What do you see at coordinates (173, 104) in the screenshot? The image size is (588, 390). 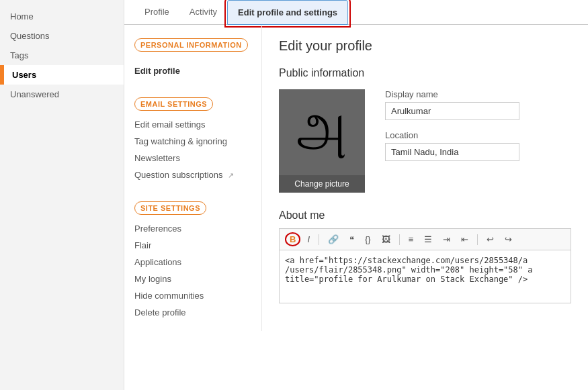 I see `email-settings-header: EMAIL SETTINGS` at bounding box center [173, 104].